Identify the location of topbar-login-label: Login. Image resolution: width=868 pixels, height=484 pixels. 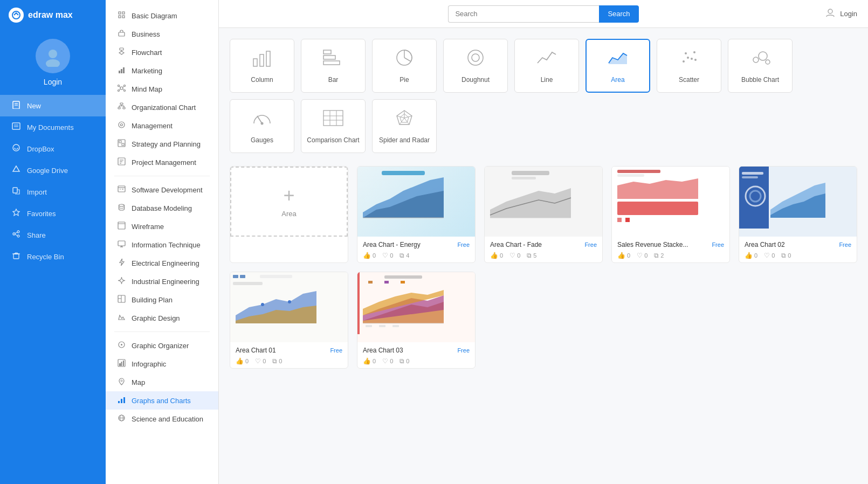
(849, 14).